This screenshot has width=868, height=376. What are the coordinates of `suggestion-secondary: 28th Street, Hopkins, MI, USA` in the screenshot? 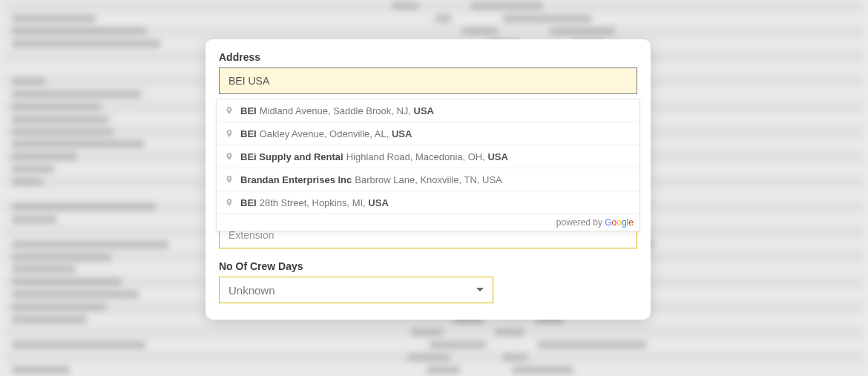 It's located at (324, 203).